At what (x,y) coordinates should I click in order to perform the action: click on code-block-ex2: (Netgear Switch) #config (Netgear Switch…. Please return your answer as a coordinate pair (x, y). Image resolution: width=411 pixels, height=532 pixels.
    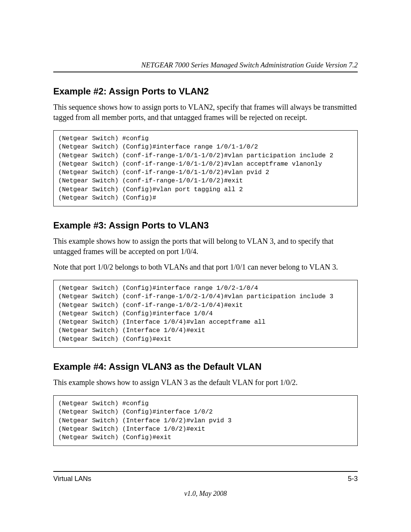
    Looking at the image, I should click on (206, 168).